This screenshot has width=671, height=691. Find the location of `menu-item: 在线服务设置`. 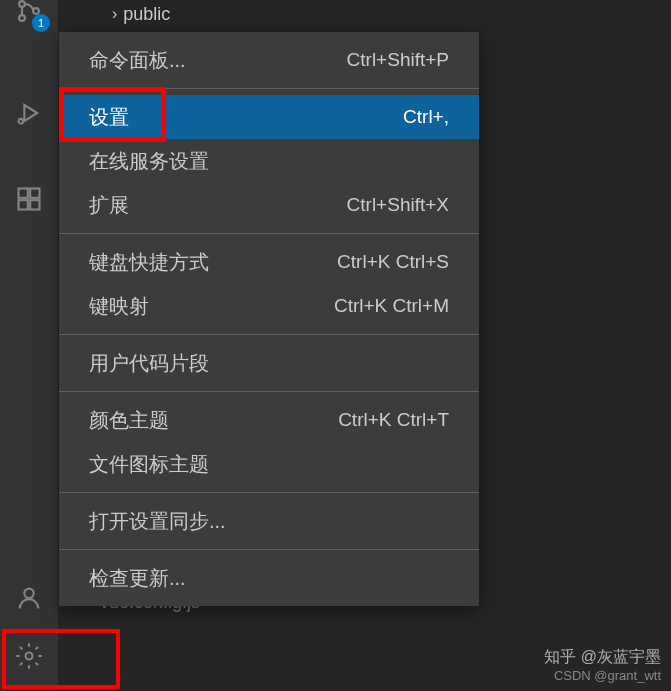

menu-item: 在线服务设置 is located at coordinates (269, 161).